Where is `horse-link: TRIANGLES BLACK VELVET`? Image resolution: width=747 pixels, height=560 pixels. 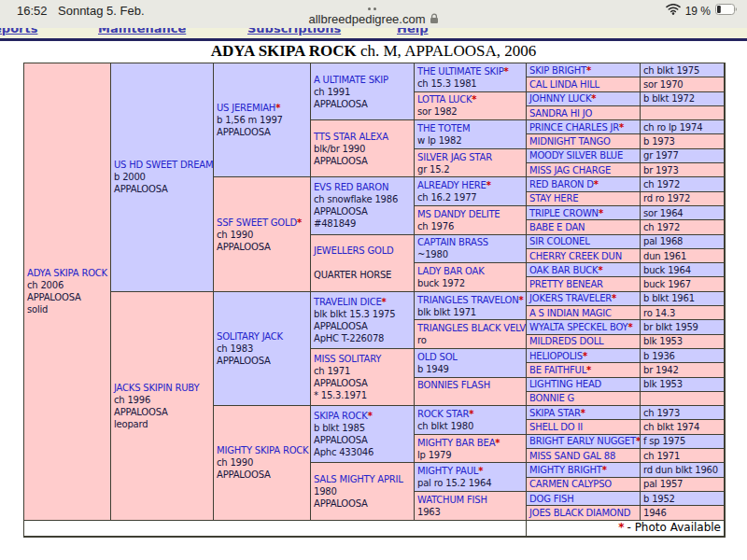 horse-link: TRIANGLES BLACK VELVET is located at coordinates (472, 329).